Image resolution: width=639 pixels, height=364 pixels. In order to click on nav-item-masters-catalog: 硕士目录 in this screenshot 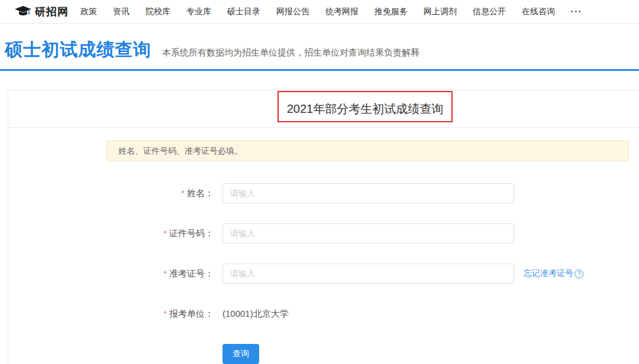, I will do `click(244, 12)`.